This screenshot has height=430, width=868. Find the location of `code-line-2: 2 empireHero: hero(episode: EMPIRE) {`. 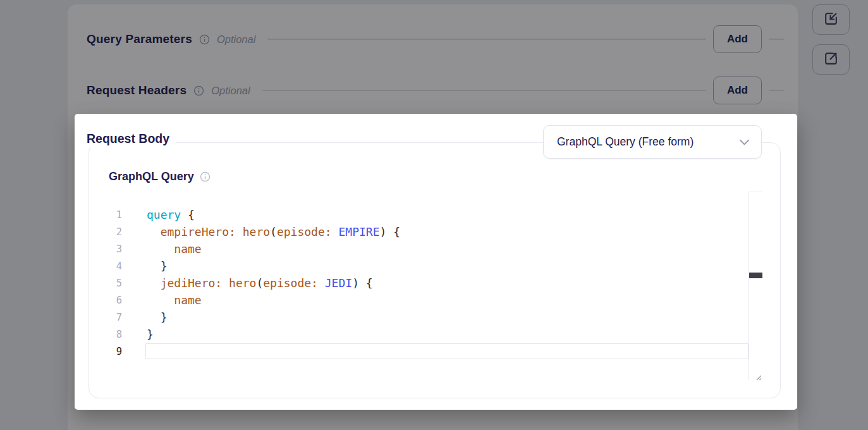

code-line-2: 2 empireHero: hero(episode: EMPIRE) { is located at coordinates (425, 231).